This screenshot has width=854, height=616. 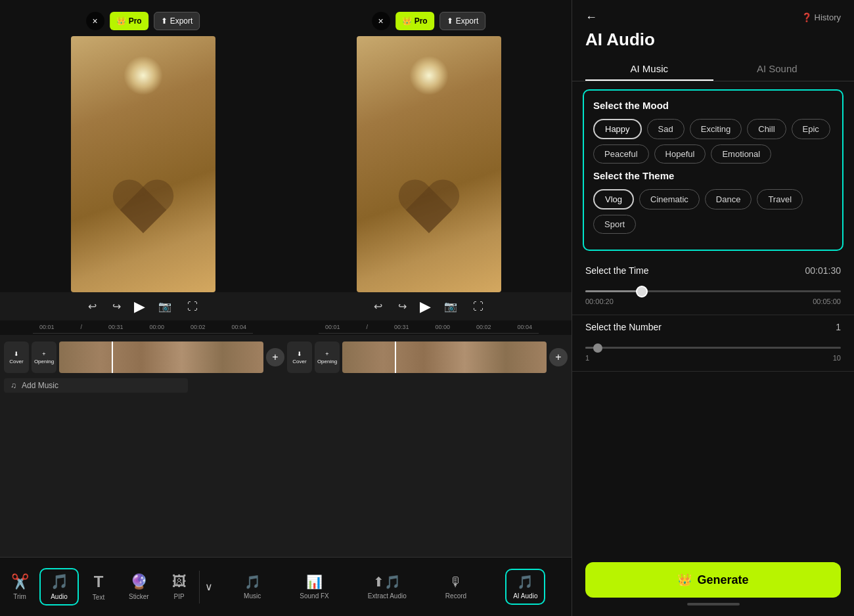 I want to click on mood-exciting: Exciting, so click(x=716, y=129).